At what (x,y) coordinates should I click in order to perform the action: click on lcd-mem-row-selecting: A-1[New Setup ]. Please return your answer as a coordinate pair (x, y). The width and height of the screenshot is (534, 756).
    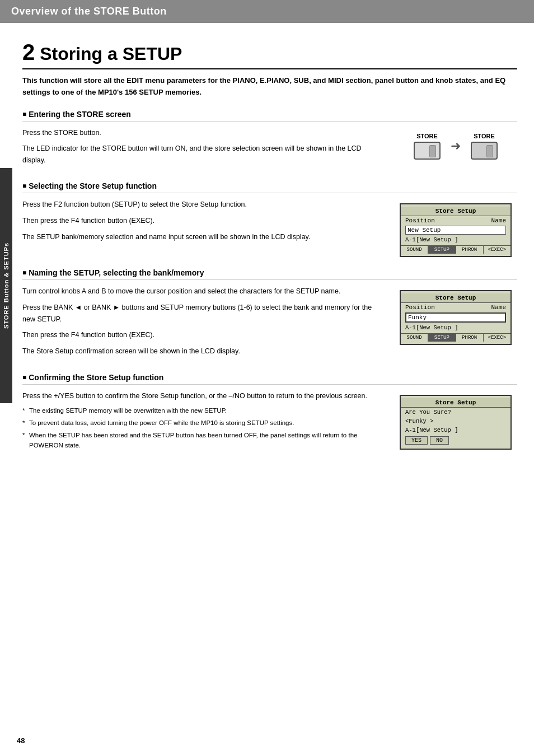
    Looking at the image, I should click on (456, 240).